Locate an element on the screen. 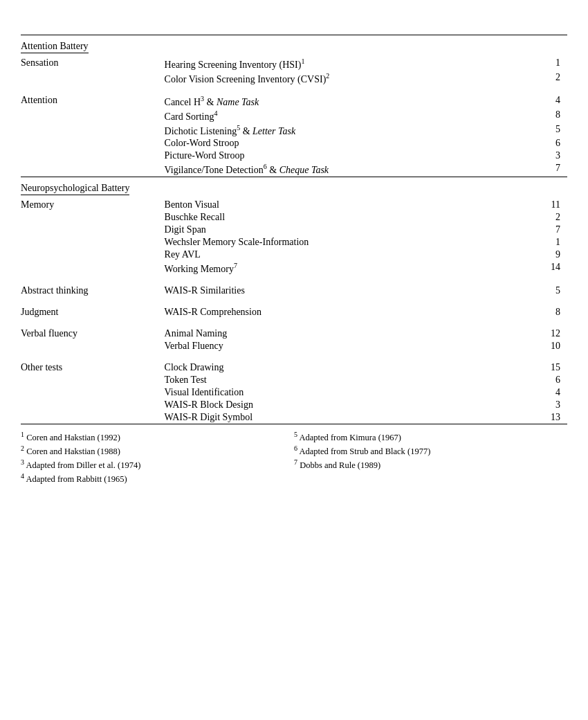 This screenshot has width=588, height=720. instrument-cell: Buschke Recall is located at coordinates (332, 217).